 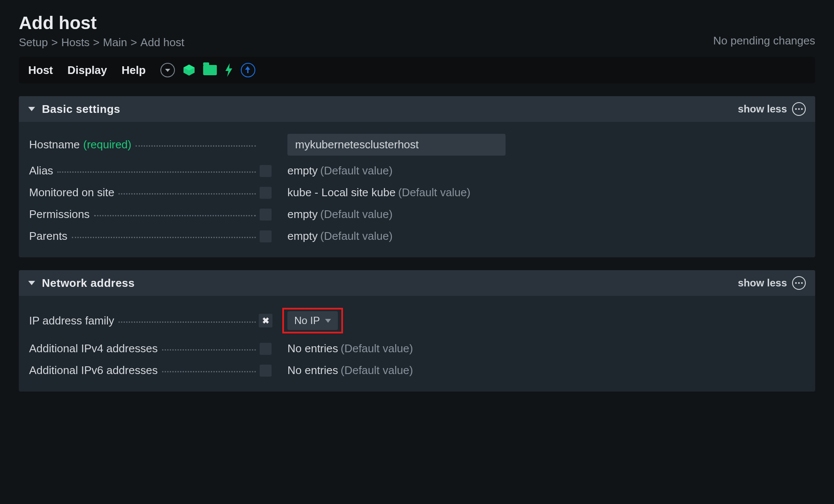 What do you see at coordinates (102, 23) in the screenshot?
I see `page-title: Add host` at bounding box center [102, 23].